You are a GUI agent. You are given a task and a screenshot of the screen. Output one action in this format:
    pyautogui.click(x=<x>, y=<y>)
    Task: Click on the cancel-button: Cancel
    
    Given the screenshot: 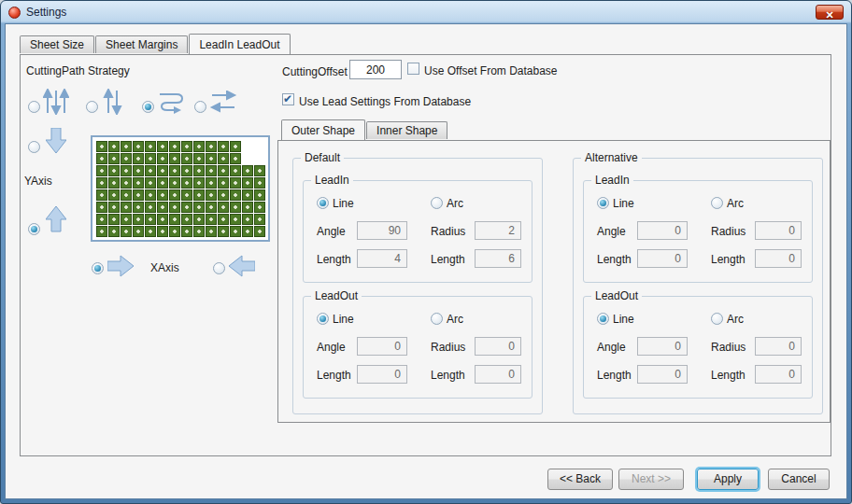 What is the action you would take?
    pyautogui.click(x=799, y=480)
    